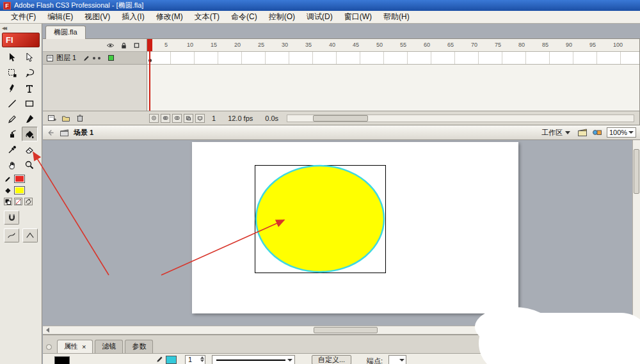 Image resolution: width=640 pixels, height=364 pixels. I want to click on layer-frames-row, so click(393, 58).